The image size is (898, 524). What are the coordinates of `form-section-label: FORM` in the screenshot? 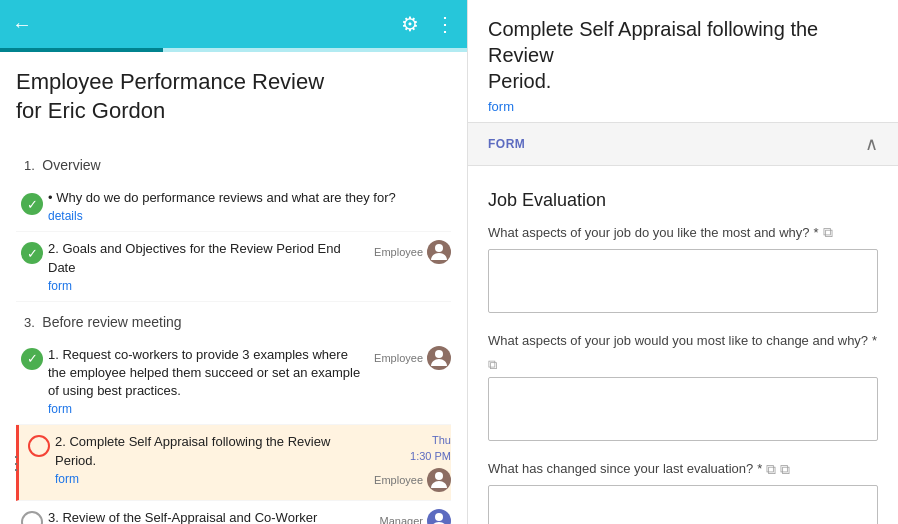 It's located at (506, 144).